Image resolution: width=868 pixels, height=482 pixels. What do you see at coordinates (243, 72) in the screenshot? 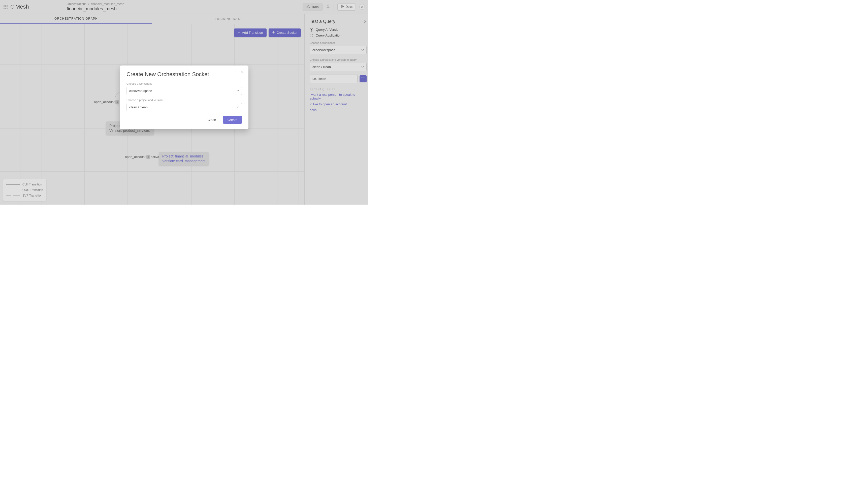
I see `close-icon: ✕` at bounding box center [243, 72].